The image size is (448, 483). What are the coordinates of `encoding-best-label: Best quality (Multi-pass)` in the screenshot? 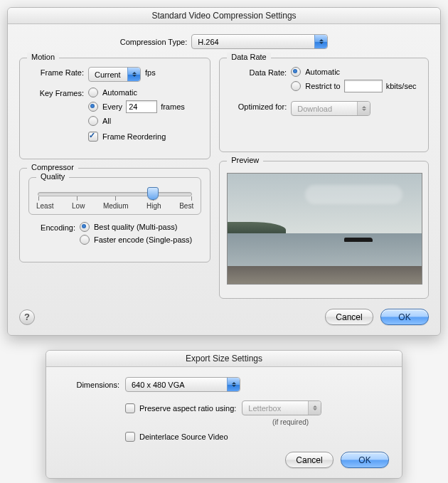 It's located at (135, 227).